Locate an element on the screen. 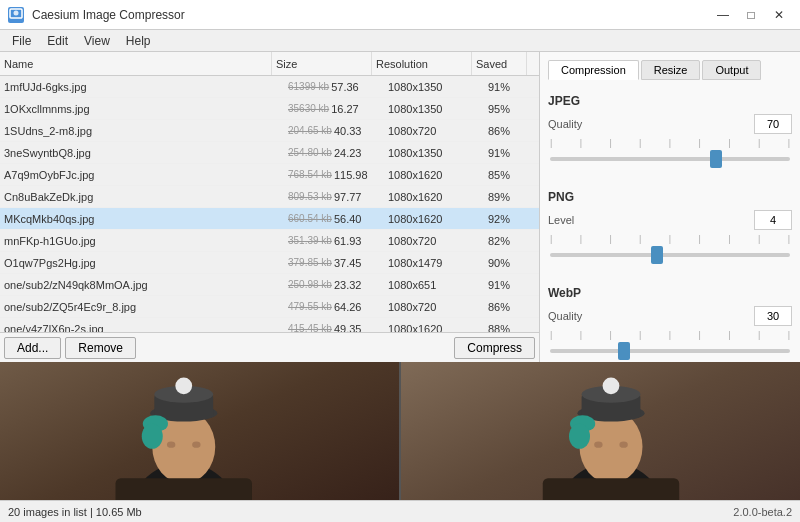  jpeg-quality-row: Quality is located at coordinates (670, 124).